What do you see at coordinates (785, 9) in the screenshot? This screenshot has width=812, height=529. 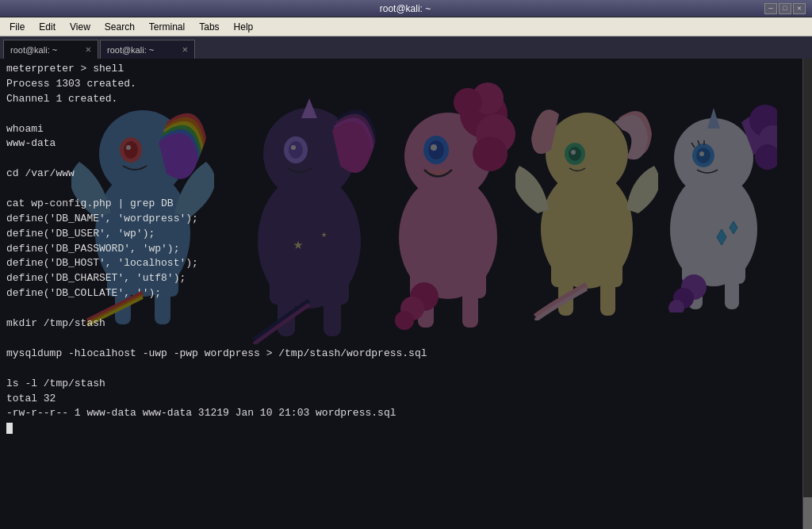 I see `maximize-button: □` at bounding box center [785, 9].